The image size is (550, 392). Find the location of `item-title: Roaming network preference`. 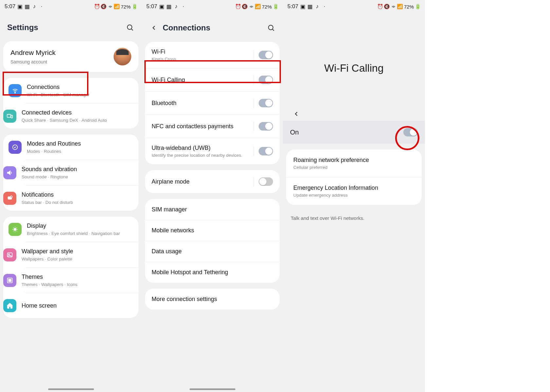

item-title: Roaming network preference is located at coordinates (331, 160).